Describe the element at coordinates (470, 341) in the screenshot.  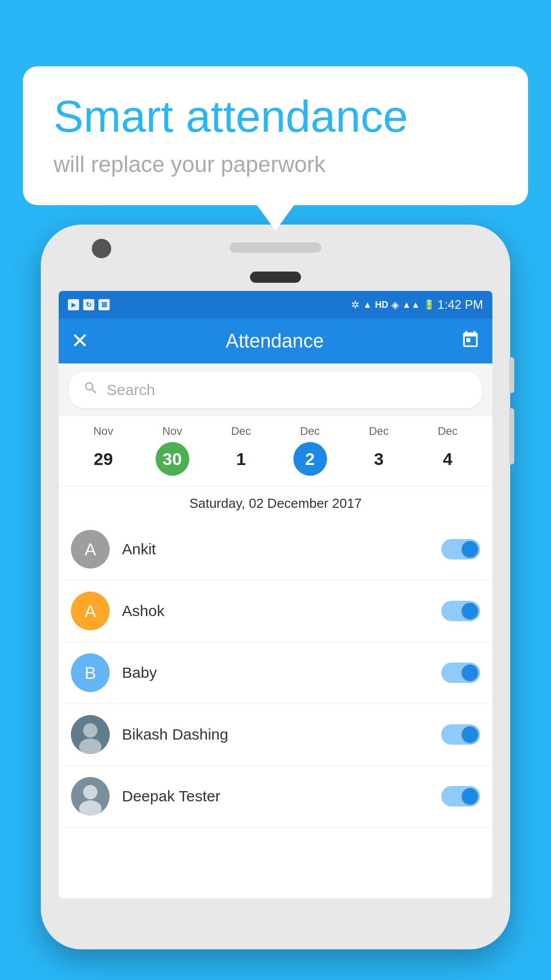
I see `calendar-icon` at that location.